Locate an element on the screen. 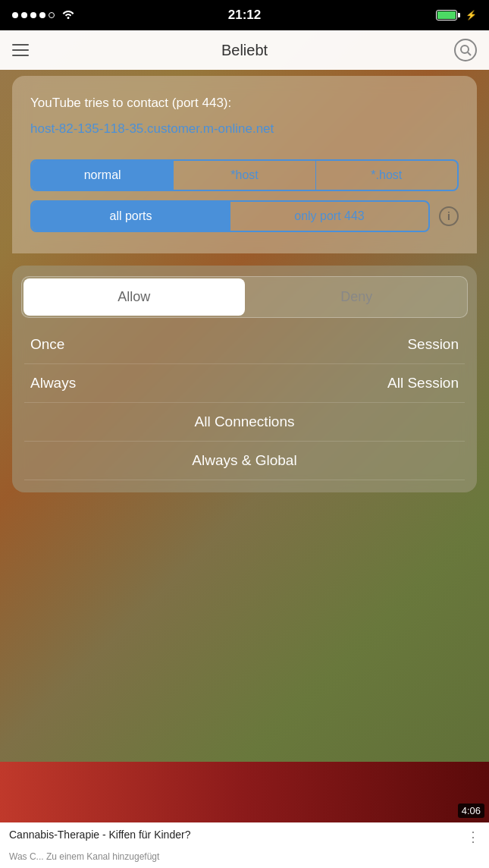 The height and width of the screenshot is (868, 489). host-type-selector: normal *host *.host is located at coordinates (244, 175).